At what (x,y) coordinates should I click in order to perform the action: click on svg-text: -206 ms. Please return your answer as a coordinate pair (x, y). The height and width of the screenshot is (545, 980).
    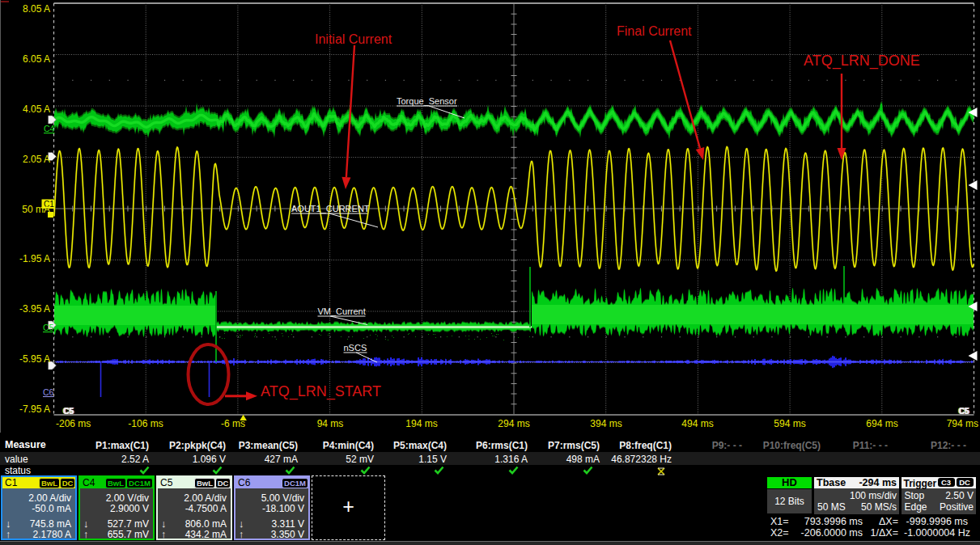
    Looking at the image, I should click on (73, 424).